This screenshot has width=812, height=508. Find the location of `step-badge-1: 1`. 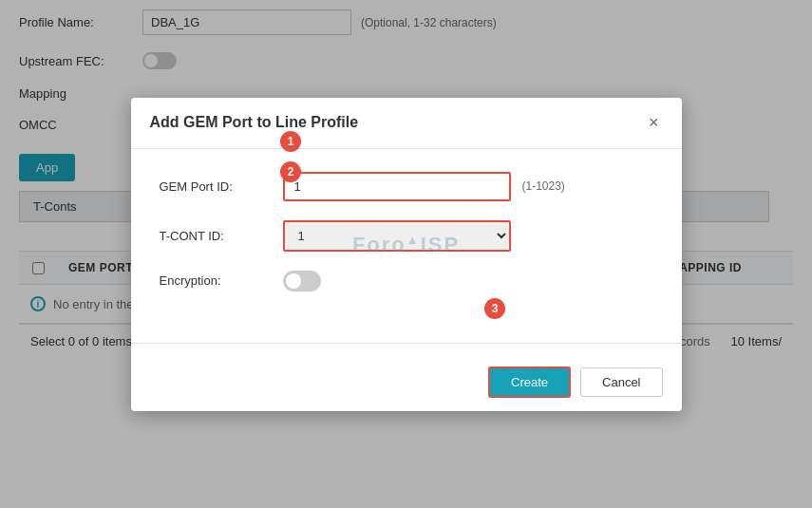

step-badge-1: 1 is located at coordinates (291, 141).